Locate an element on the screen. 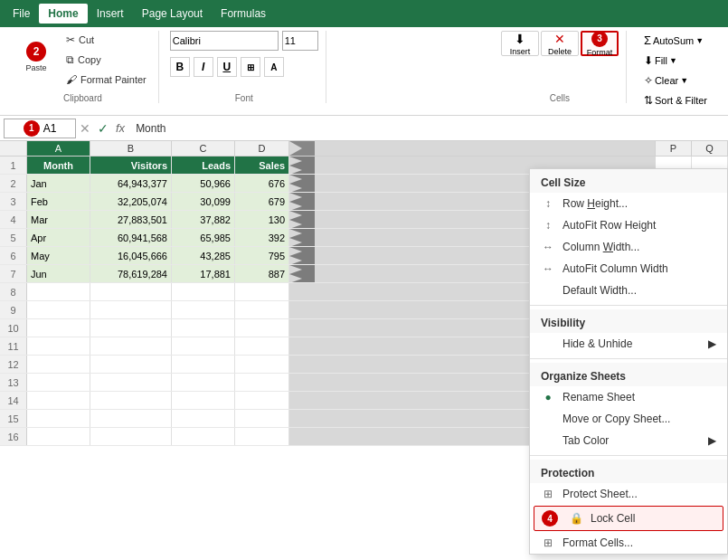 The width and height of the screenshot is (728, 560). format-col: 3 Format is located at coordinates (600, 43).